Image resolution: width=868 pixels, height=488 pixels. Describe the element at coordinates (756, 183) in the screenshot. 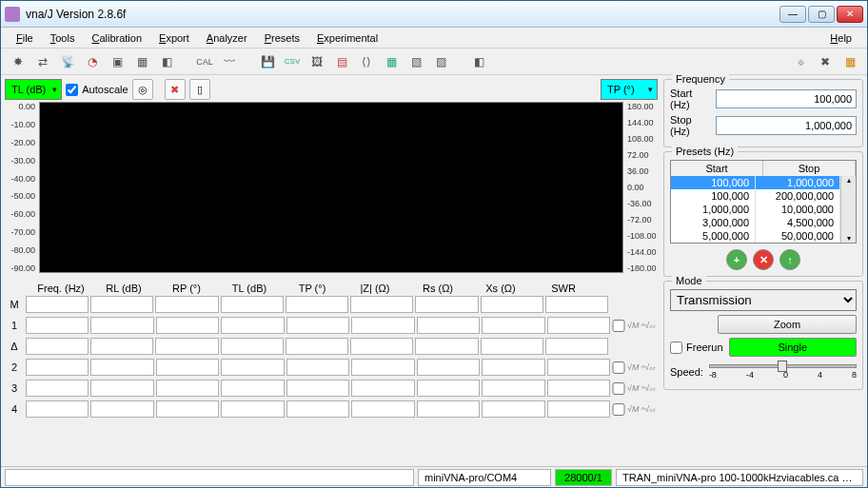

I see `preset-row: 100,0001,000,000` at that location.